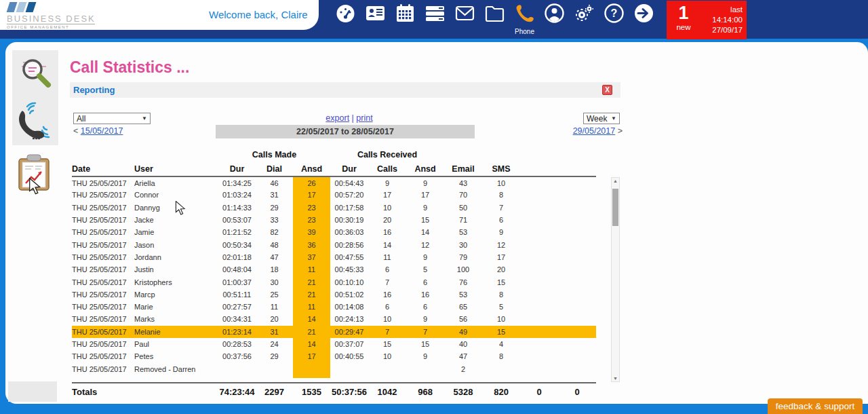 The width and height of the screenshot is (868, 414). Describe the element at coordinates (237, 183) in the screenshot. I see `cell-value: 01:34:25` at that location.